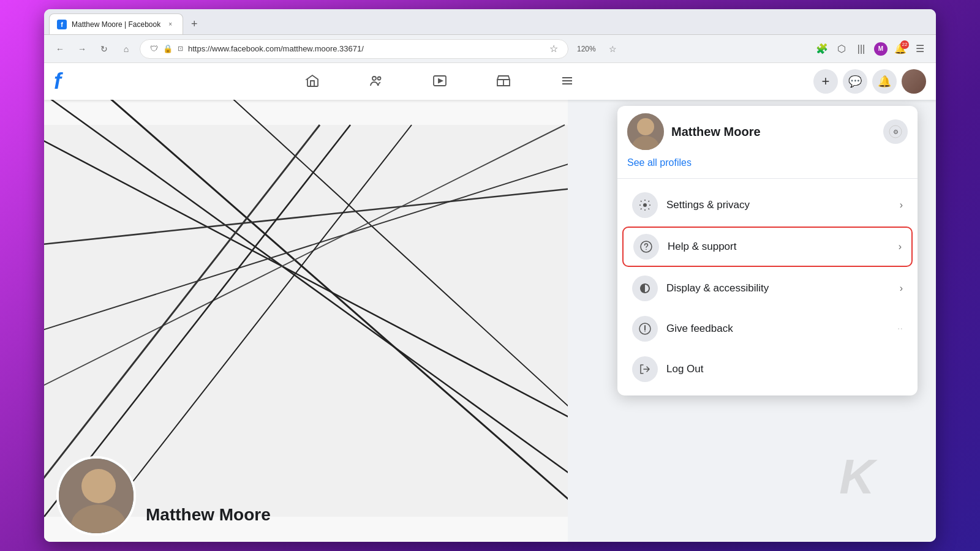 The image size is (980, 551). I want to click on address-bar: ← → ↻ ⌂ 🛡 🔒 ⊡ https://www.facebook.com/m…, so click(490, 49).